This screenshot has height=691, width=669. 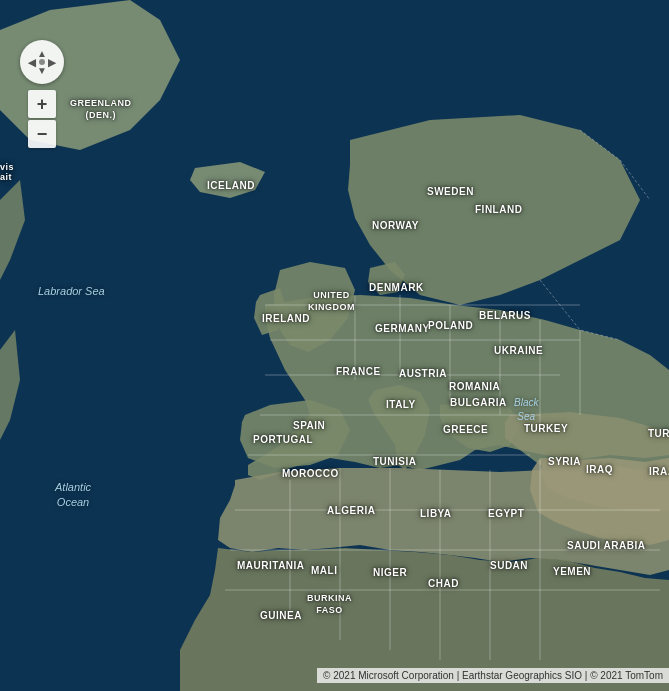 I want to click on compass-control: ▲ ▼ ◀ ▶, so click(x=42, y=62).